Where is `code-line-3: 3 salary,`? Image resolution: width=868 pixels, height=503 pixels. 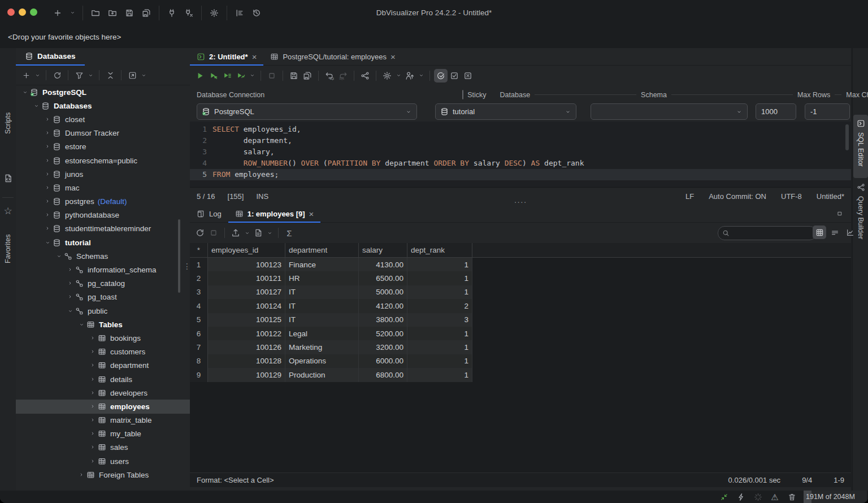 code-line-3: 3 salary, is located at coordinates (520, 152).